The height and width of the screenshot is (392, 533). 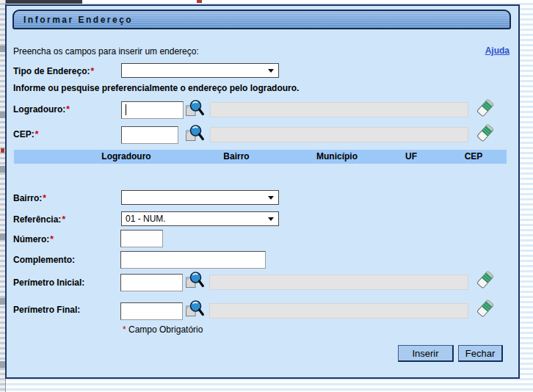 What do you see at coordinates (145, 219) in the screenshot?
I see `referencia-value: 01 - NUM.` at bounding box center [145, 219].